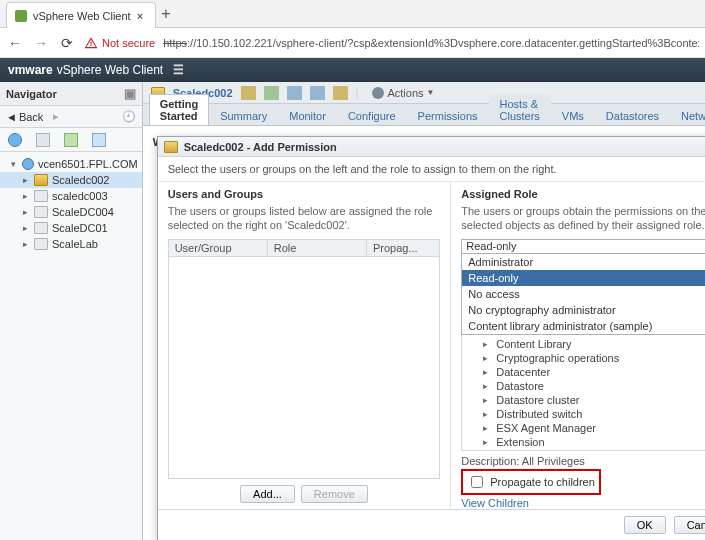 The width and height of the screenshot is (705, 540). What do you see at coordinates (71, 204) in the screenshot?
I see `inventory-tree: ▾ vcen6501.FPL.COM ▸ Scaledc002 ▸ scaled…` at bounding box center [71, 204].